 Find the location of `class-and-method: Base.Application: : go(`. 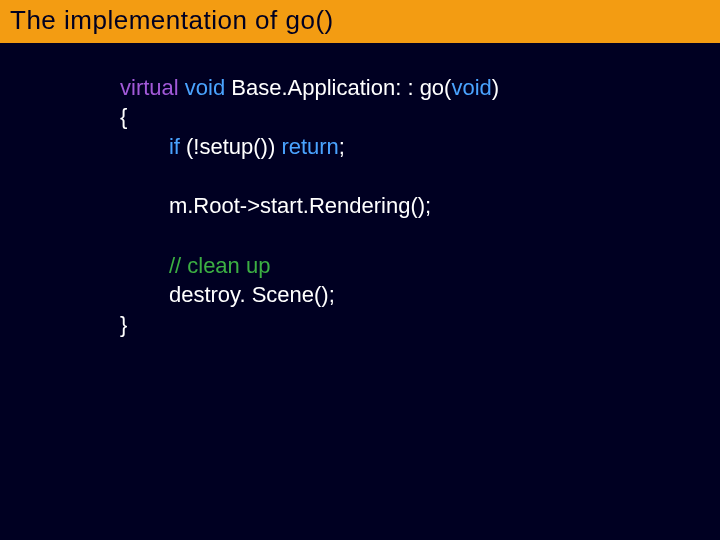

class-and-method: Base.Application: : go( is located at coordinates (341, 88).